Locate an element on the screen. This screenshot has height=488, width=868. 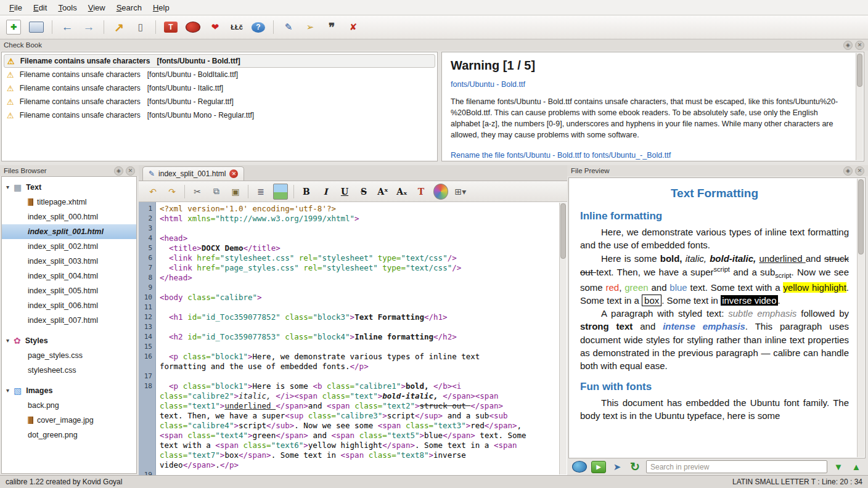
code-row: 1<?xml version='1.0' encoding='utf-8'?> is located at coordinates (349, 209).